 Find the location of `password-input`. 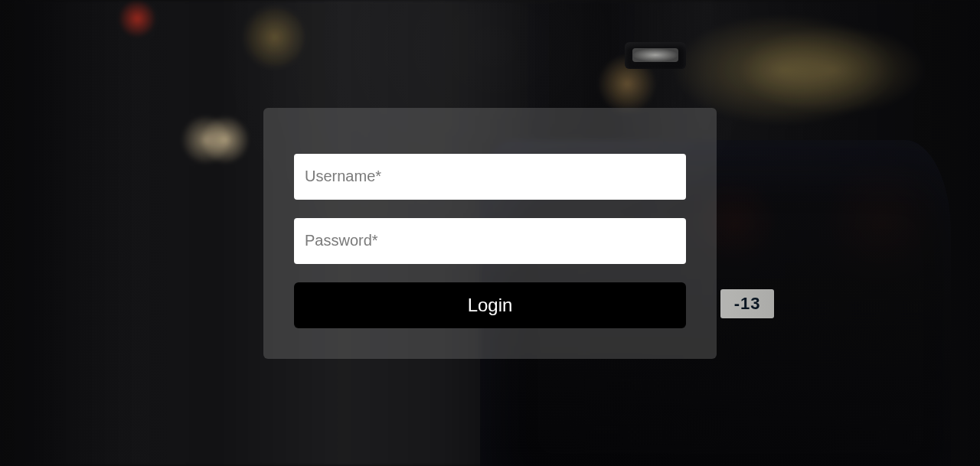

password-input is located at coordinates (490, 241).